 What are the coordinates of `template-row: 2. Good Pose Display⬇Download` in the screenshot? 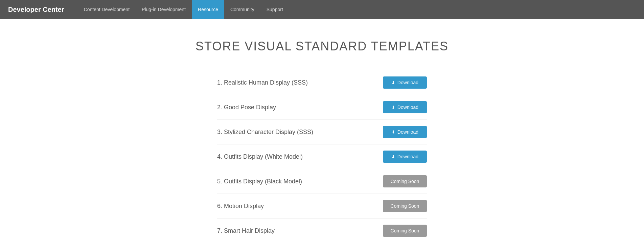 It's located at (322, 108).